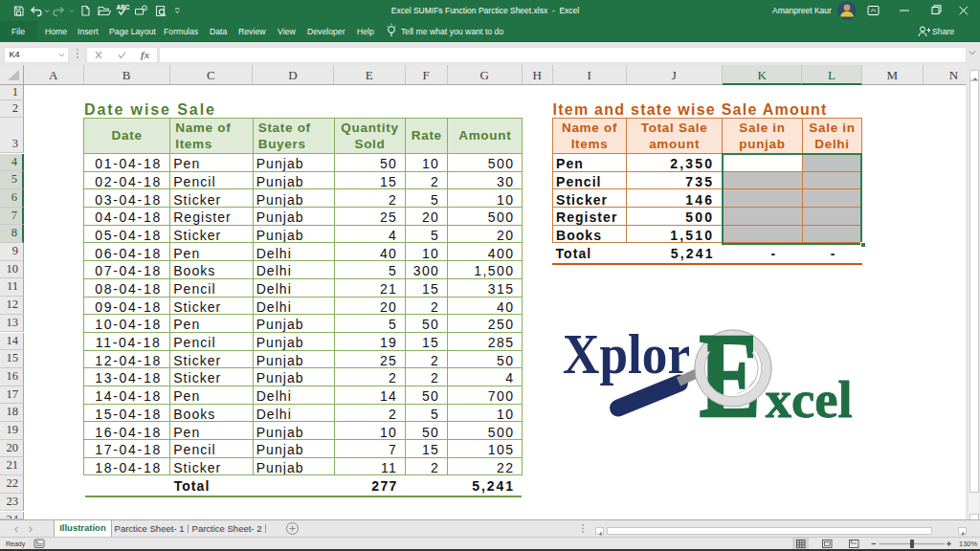  Describe the element at coordinates (969, 543) in the screenshot. I see `svg-text: 130%` at that location.